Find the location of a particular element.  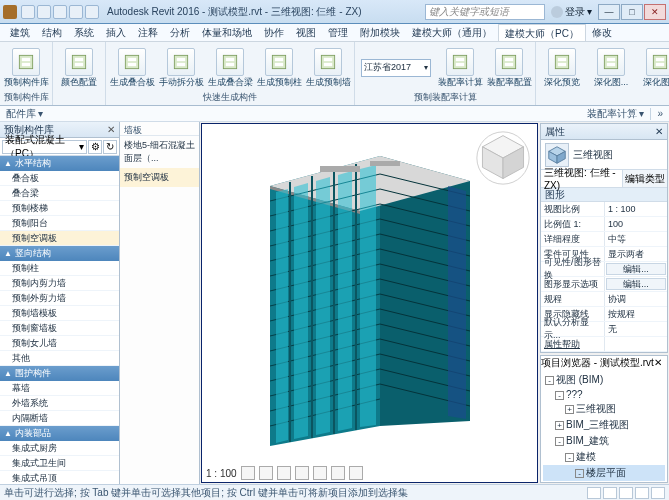

library-item: 外墙系统 is located at coordinates (60, 404).